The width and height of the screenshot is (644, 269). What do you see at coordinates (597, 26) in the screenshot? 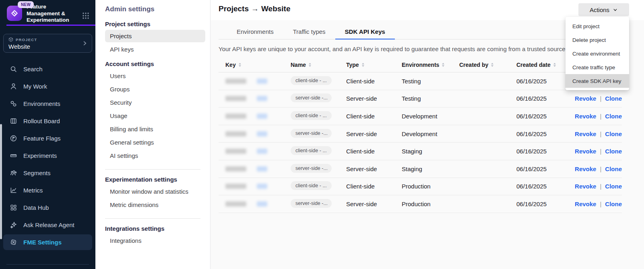
I see `menu-item-edit-project: Edit project` at bounding box center [597, 26].